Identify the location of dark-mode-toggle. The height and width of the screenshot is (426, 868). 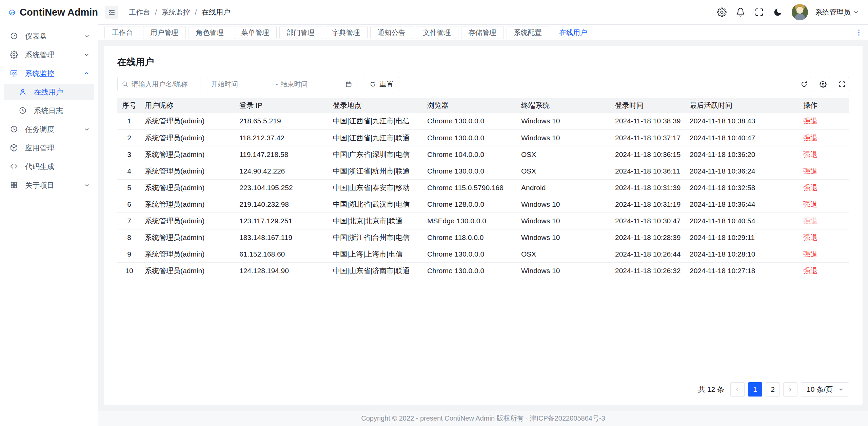
(778, 12).